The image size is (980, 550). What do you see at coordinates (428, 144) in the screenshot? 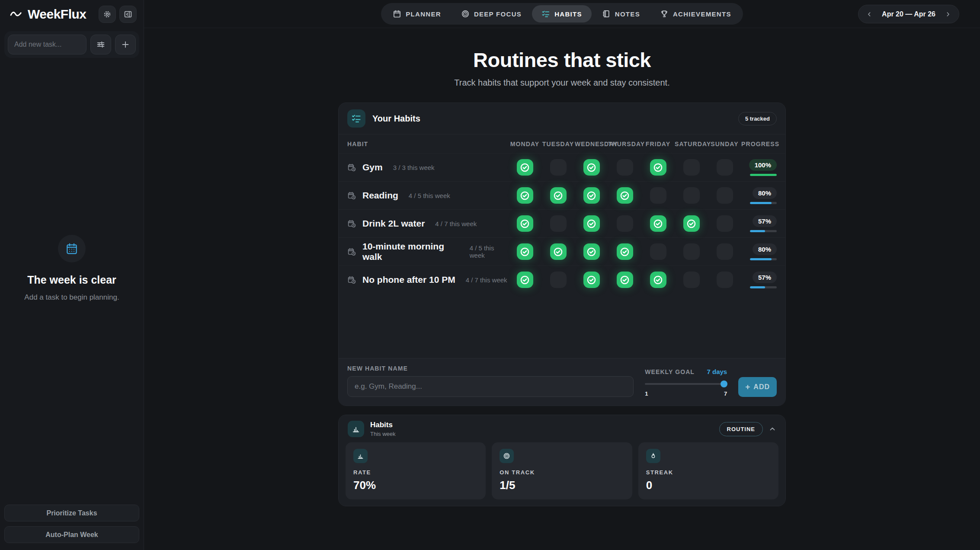
I see `column-header-habit: HABIT` at bounding box center [428, 144].